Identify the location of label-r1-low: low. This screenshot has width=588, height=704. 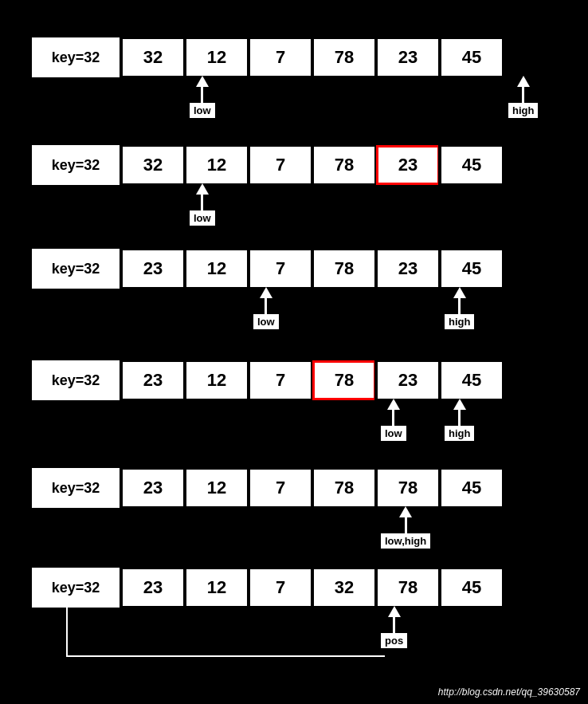
(202, 110).